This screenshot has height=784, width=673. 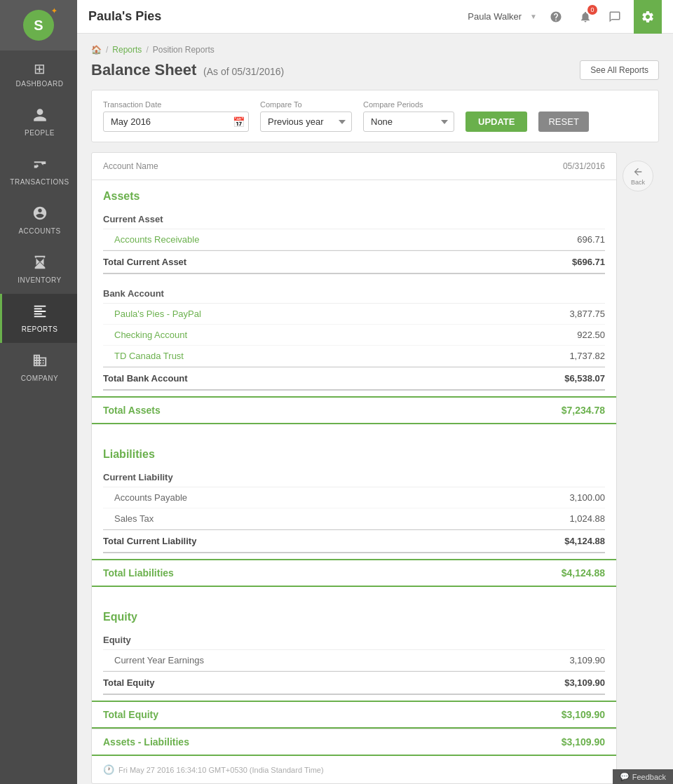 What do you see at coordinates (495, 17) in the screenshot?
I see `user-name: Paula Walker` at bounding box center [495, 17].